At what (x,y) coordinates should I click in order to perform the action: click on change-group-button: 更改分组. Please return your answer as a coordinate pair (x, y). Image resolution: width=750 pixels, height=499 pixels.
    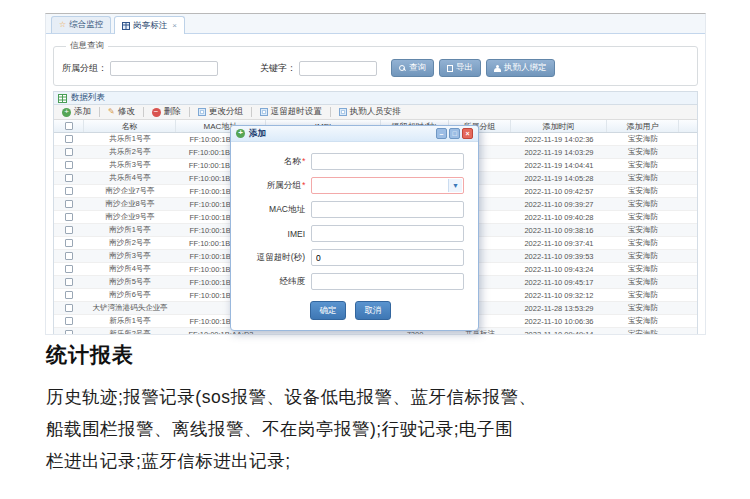
    Looking at the image, I should click on (220, 112).